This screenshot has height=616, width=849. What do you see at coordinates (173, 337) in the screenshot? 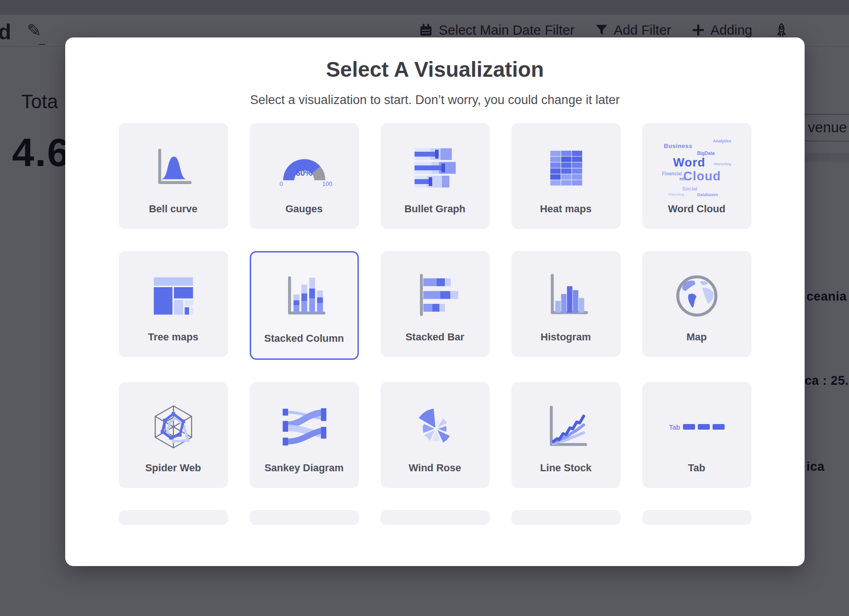
I see `viz-tile-label: Tree maps` at bounding box center [173, 337].